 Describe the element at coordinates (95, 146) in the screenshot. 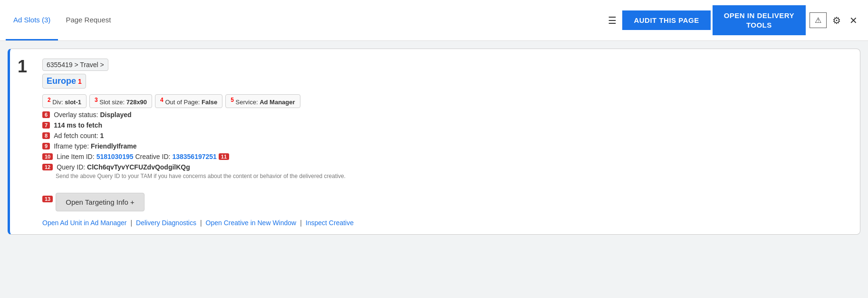

I see `iframe-type-label: Iframe type: FriendlyIframe` at that location.